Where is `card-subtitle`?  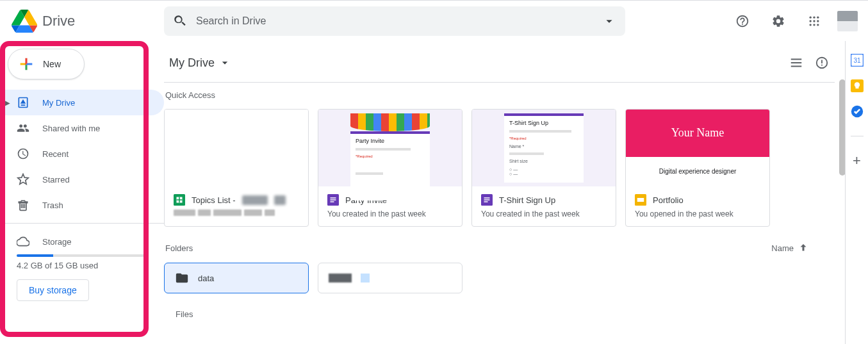
card-subtitle is located at coordinates (236, 213).